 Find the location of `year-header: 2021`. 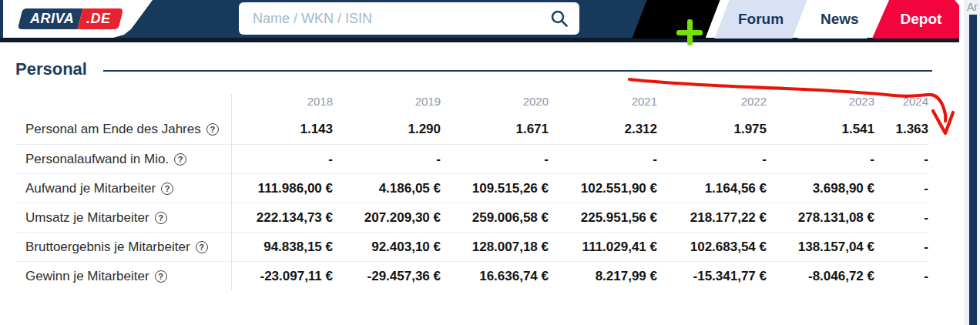

year-header: 2021 is located at coordinates (602, 105).